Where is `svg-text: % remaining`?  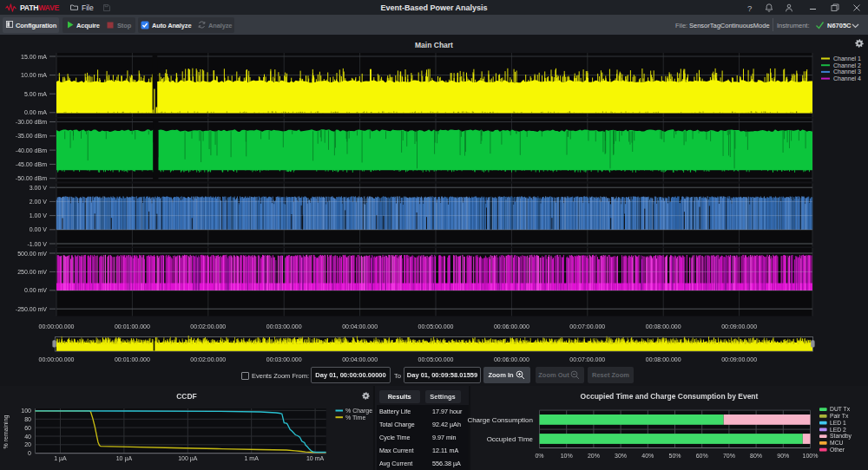
svg-text: % remaining is located at coordinates (6, 432).